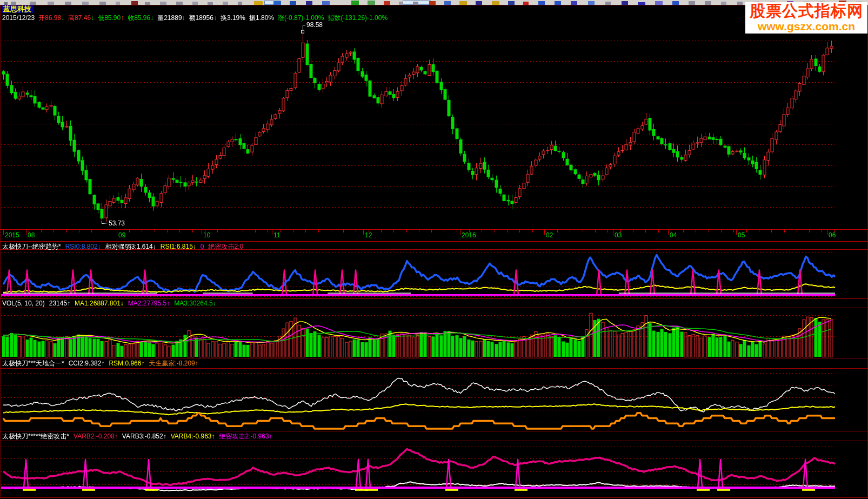  I want to click on info-value: 开86.98↓, so click(51, 18).